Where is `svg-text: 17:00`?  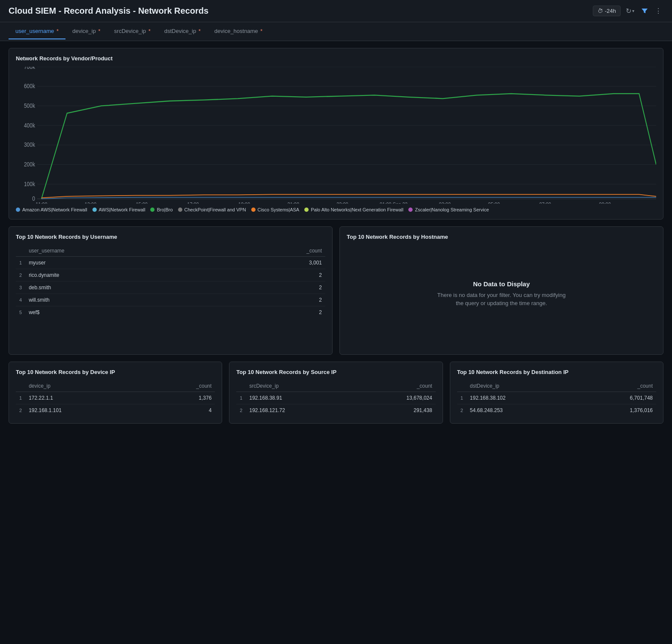
svg-text: 17:00 is located at coordinates (193, 202).